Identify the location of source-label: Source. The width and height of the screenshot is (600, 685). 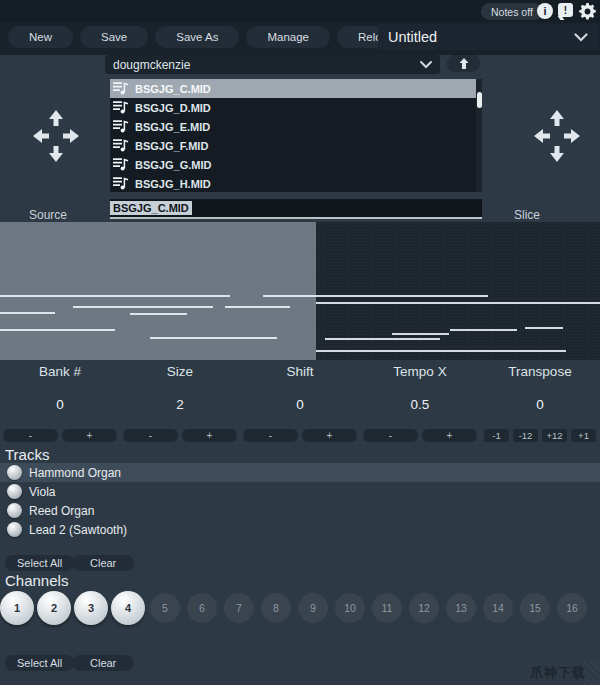
(48, 215).